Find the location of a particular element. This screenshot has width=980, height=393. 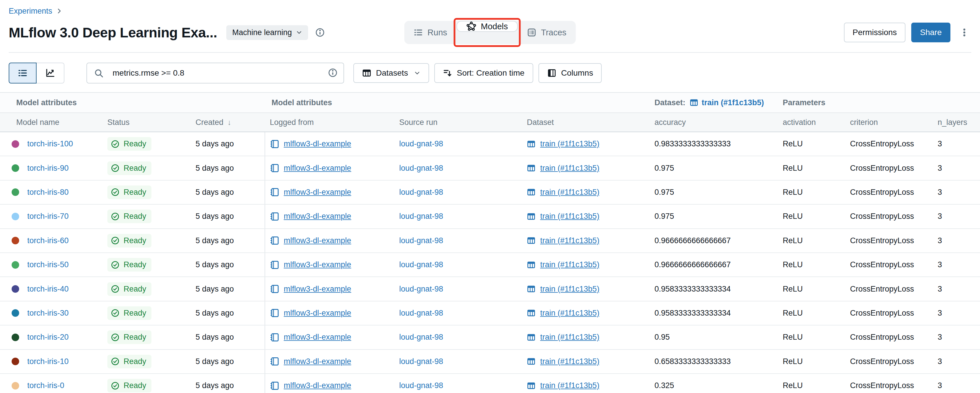

tab-models: Models is located at coordinates (487, 27).